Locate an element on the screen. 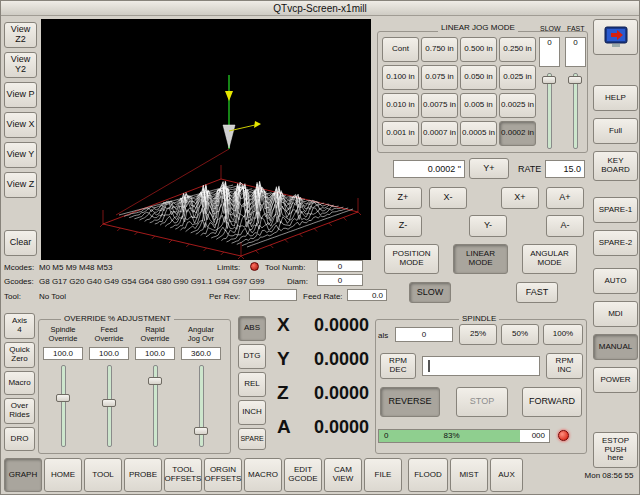  jog-increment: 0.025 in is located at coordinates (518, 78).